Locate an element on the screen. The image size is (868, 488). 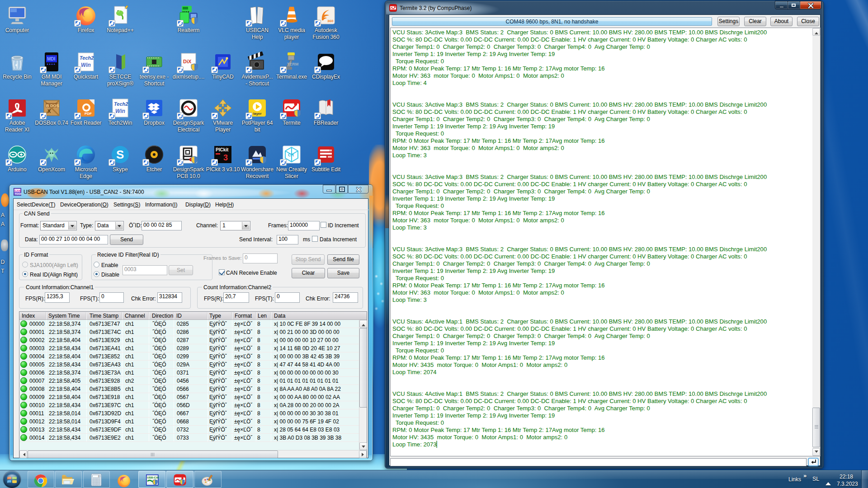
svg-text: PDF is located at coordinates (88, 114).